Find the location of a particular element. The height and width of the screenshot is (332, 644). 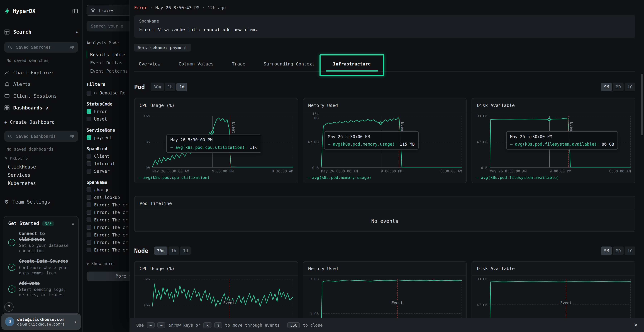

pod-timeline-empty-state: No events is located at coordinates (385, 221).